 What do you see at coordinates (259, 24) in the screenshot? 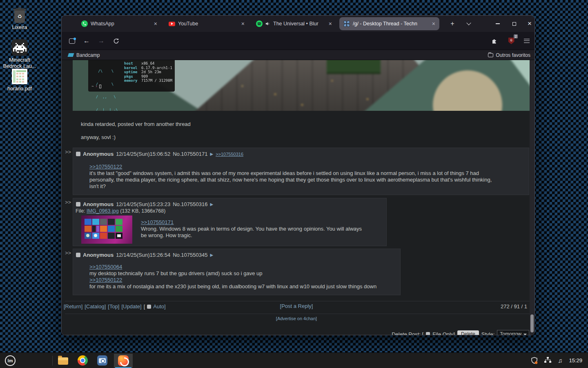
I see `spotify-icon` at bounding box center [259, 24].